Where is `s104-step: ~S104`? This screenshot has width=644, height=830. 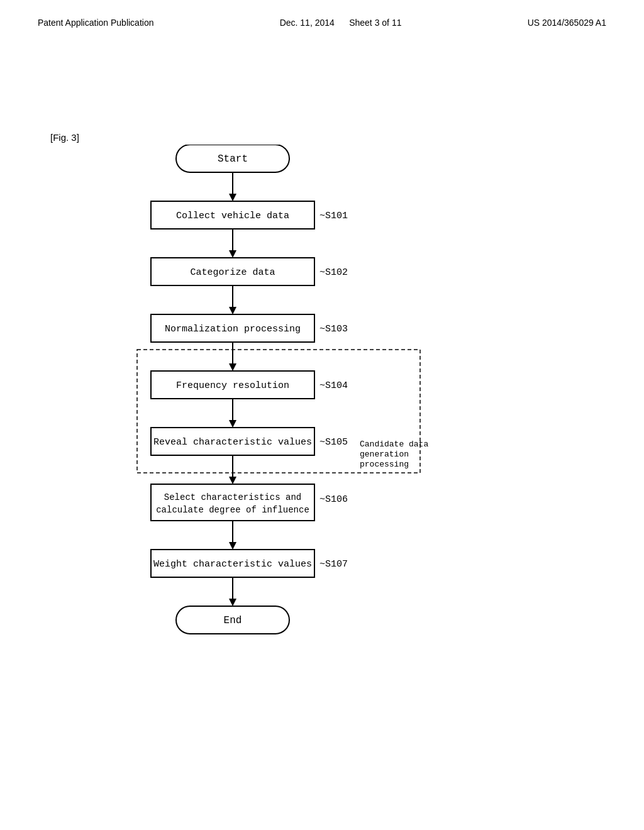 s104-step: ~S104 is located at coordinates (333, 386).